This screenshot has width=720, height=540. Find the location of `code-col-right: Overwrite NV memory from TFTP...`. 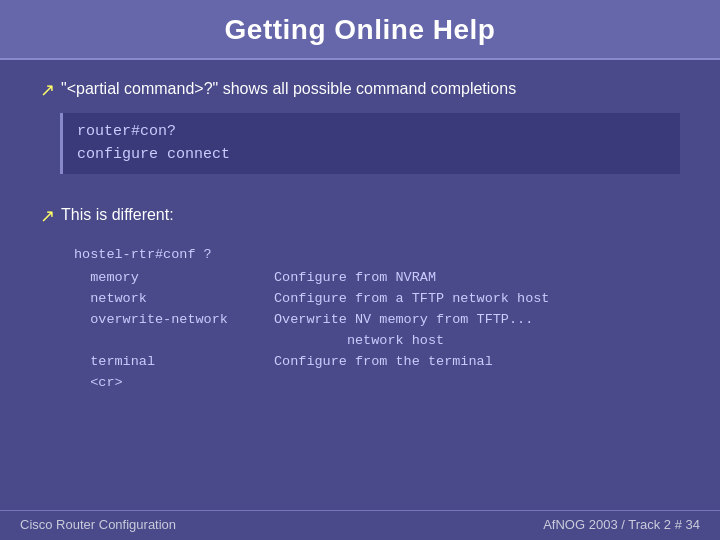

code-col-right: Overwrite NV memory from TFTP... is located at coordinates (404, 320).